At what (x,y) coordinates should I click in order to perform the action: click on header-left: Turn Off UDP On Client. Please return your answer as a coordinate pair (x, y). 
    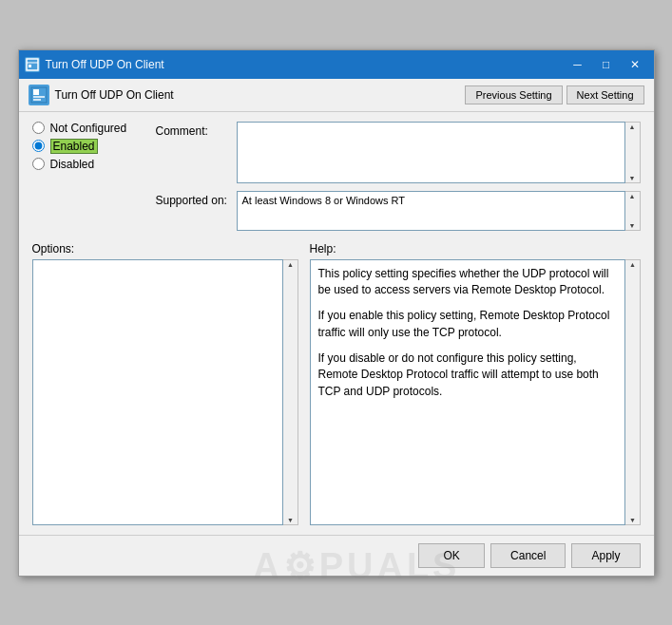
    Looking at the image, I should click on (101, 95).